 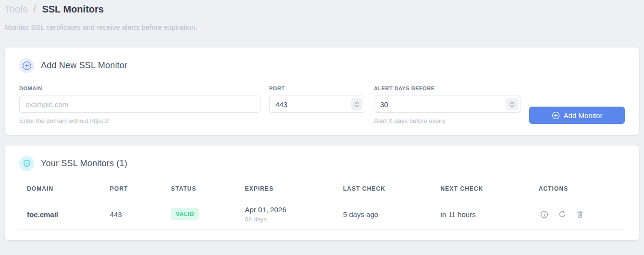 What do you see at coordinates (482, 214) in the screenshot?
I see `cell-next-check: in 11 hours` at bounding box center [482, 214].